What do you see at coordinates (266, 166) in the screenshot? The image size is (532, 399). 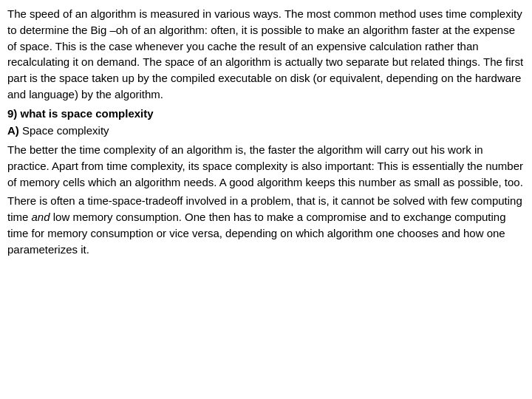 I see `paragraph-2: The better the time complexity of an alg…` at bounding box center [266, 166].